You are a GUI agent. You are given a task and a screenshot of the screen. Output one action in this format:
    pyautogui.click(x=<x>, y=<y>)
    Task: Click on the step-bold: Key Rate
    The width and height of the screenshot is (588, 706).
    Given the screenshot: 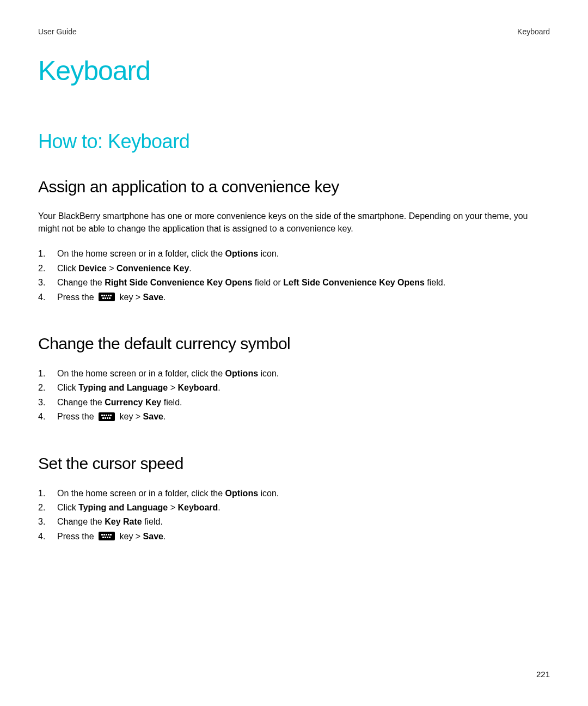 What is the action you would take?
    pyautogui.click(x=123, y=522)
    